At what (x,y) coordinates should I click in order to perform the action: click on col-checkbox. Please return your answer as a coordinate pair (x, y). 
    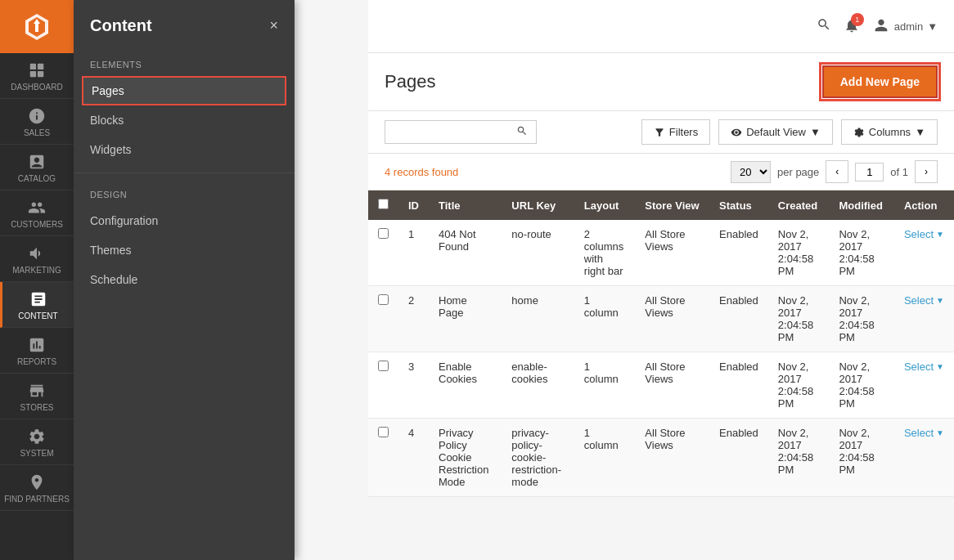
    Looking at the image, I should click on (383, 205).